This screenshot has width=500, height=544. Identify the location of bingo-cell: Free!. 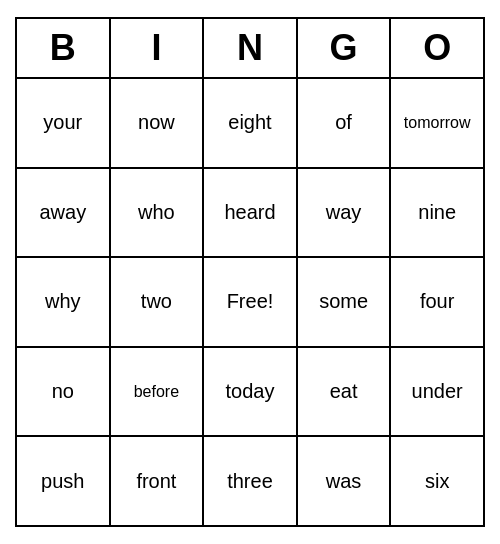
(251, 302).